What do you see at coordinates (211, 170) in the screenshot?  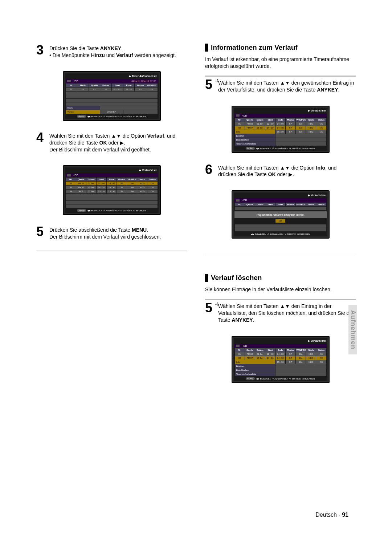 I see `step-number: 6` at bounding box center [211, 170].